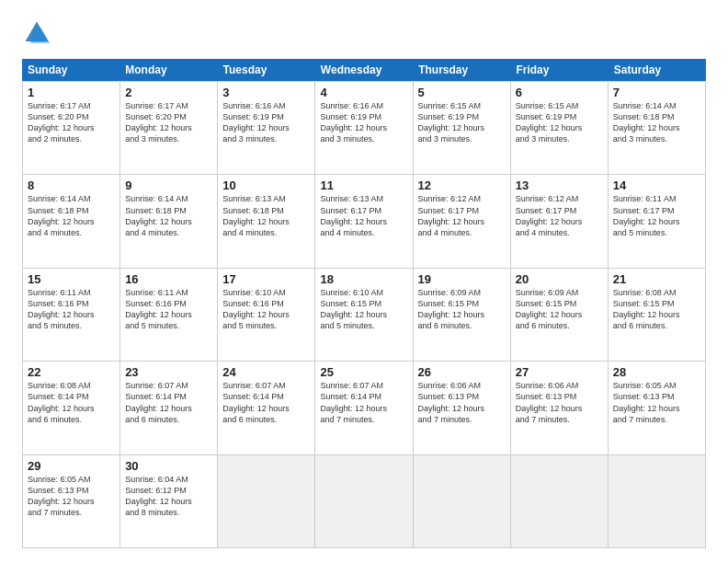 This screenshot has height=563, width=728. I want to click on day-number: 3, so click(267, 92).